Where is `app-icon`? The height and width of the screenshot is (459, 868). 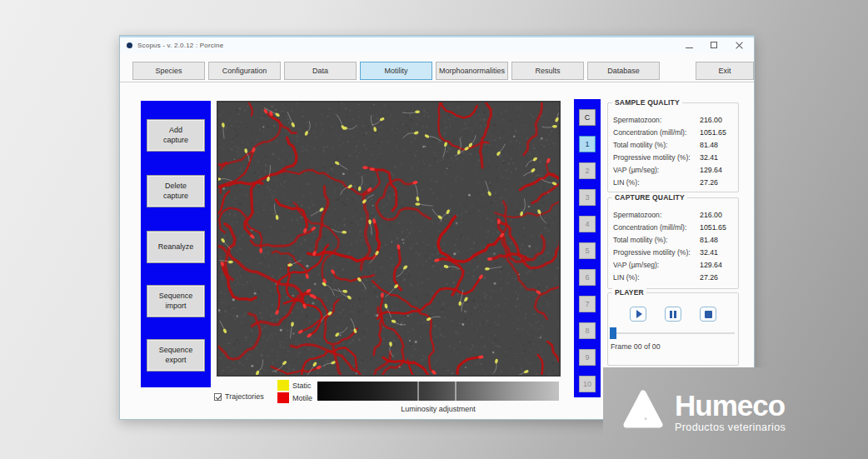
app-icon is located at coordinates (130, 45).